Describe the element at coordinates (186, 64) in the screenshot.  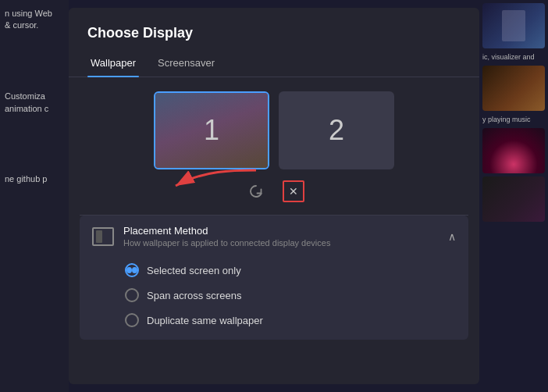
I see `tab-screensaver: Screensaver` at that location.